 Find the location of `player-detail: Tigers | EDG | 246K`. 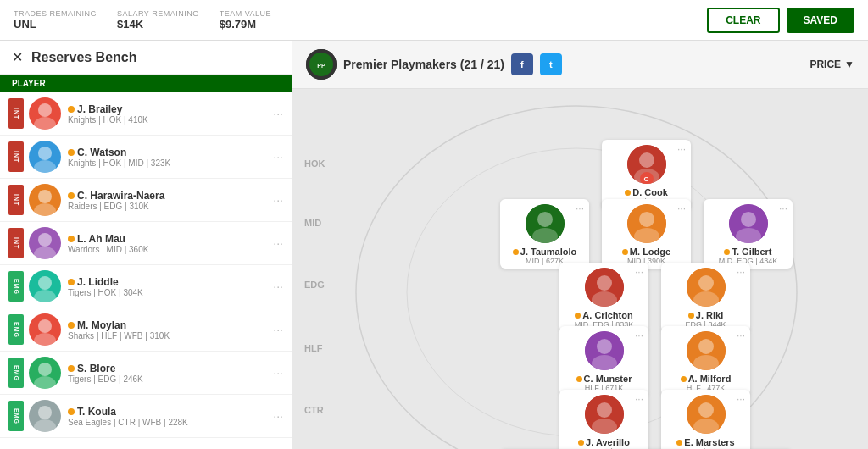

player-detail: Tigers | EDG | 246K is located at coordinates (170, 380).